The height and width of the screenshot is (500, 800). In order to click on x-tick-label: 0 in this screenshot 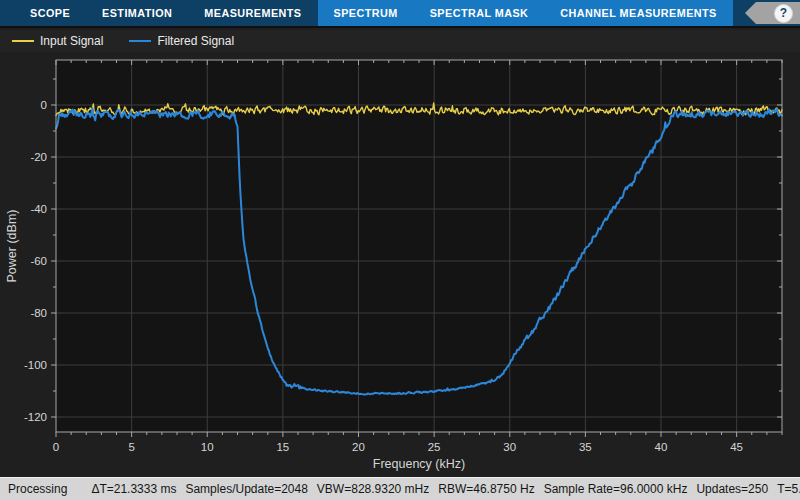, I will do `click(56, 447)`.